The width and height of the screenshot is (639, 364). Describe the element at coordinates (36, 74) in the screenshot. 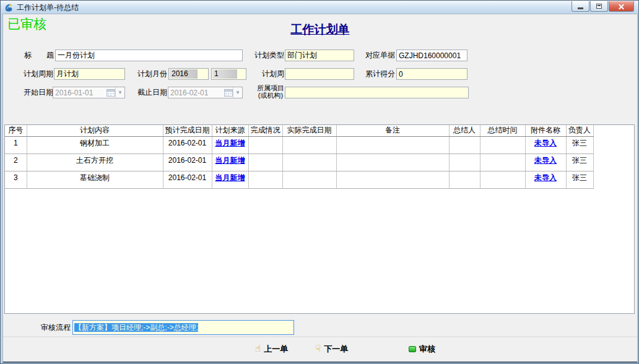

I see `plan-cycle-label: 计划周期` at that location.